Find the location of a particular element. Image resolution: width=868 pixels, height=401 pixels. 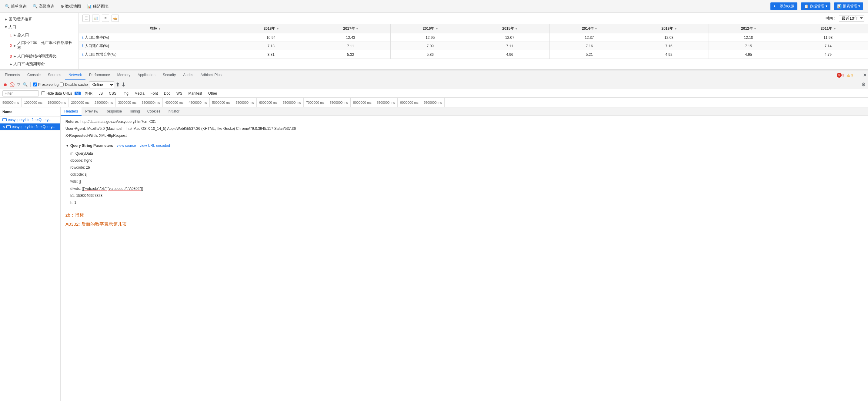

close-item-icon: ✕ is located at coordinates (4, 127).